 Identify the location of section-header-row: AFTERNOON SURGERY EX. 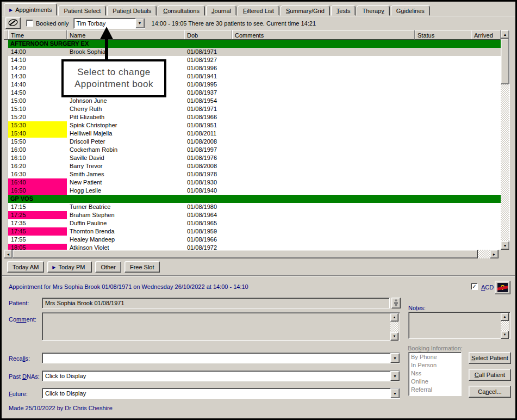
(252, 44).